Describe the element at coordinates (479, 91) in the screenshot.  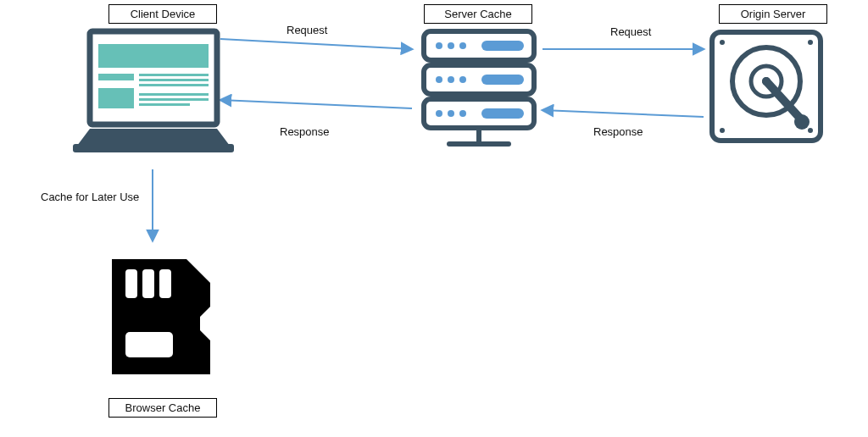
I see `server-rack-icon` at that location.